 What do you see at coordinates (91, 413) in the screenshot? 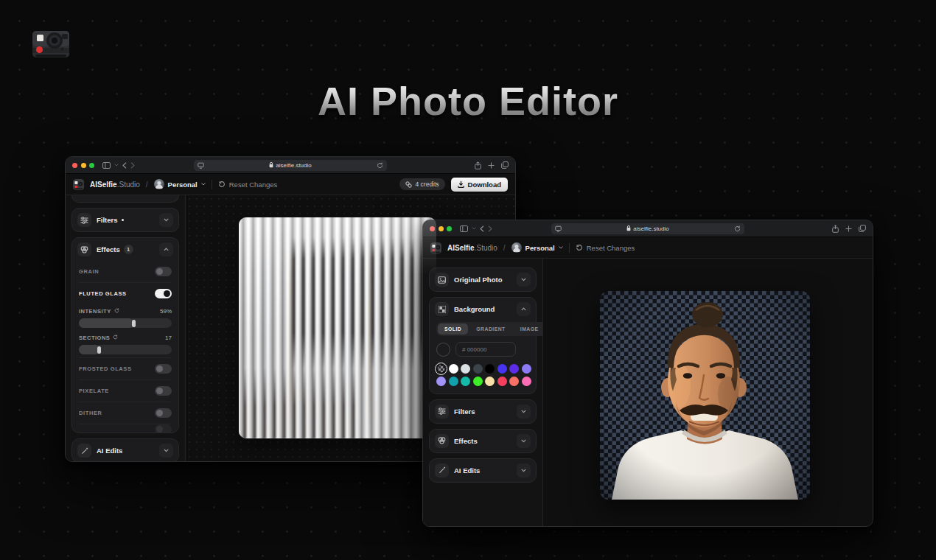
I see `effect-label: DITHER` at bounding box center [91, 413].